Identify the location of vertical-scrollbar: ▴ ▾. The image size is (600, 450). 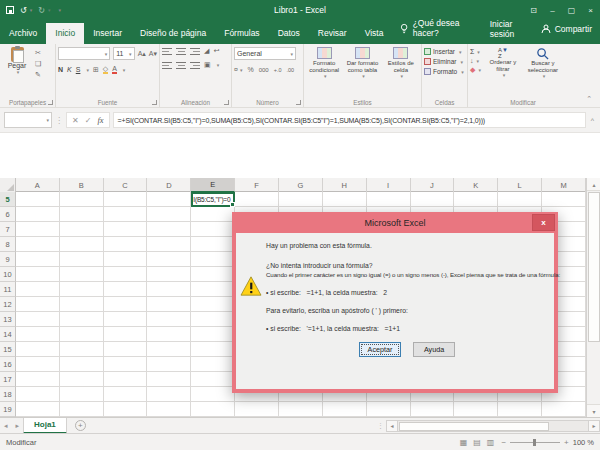
(593, 298).